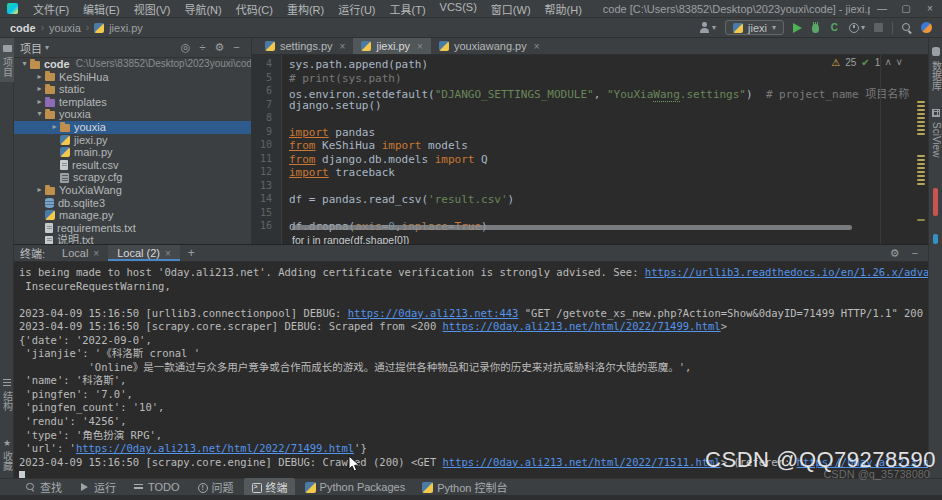  What do you see at coordinates (392, 46) in the screenshot?
I see `editor-tab: jiexi.py×` at bounding box center [392, 46].